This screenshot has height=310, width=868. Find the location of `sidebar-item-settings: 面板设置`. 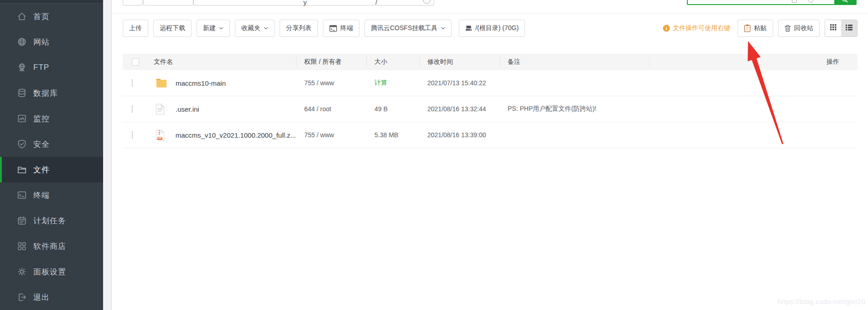

sidebar-item-settings: 面板设置 is located at coordinates (52, 272).